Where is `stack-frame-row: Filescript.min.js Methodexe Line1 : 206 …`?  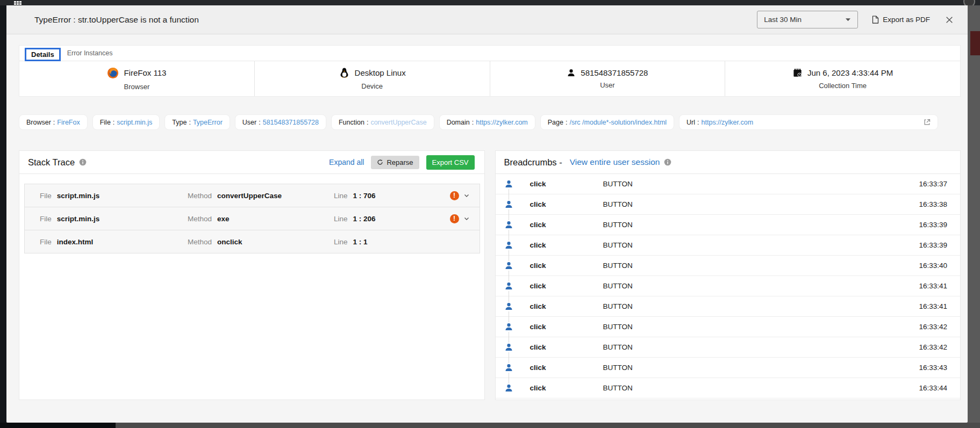
stack-frame-row: Filescript.min.js Methodexe Line1 : 206 … is located at coordinates (252, 219).